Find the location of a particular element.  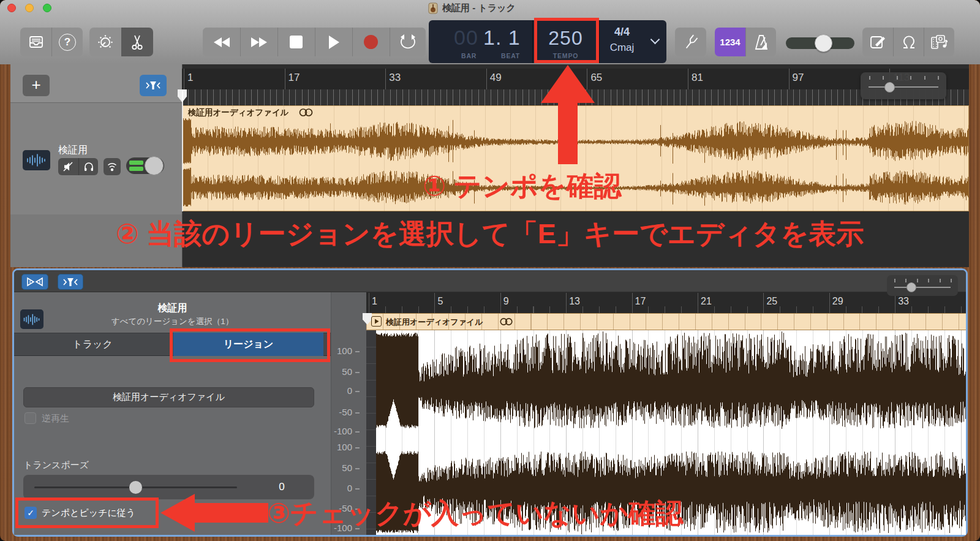

count-in-label: 1234 is located at coordinates (730, 42).